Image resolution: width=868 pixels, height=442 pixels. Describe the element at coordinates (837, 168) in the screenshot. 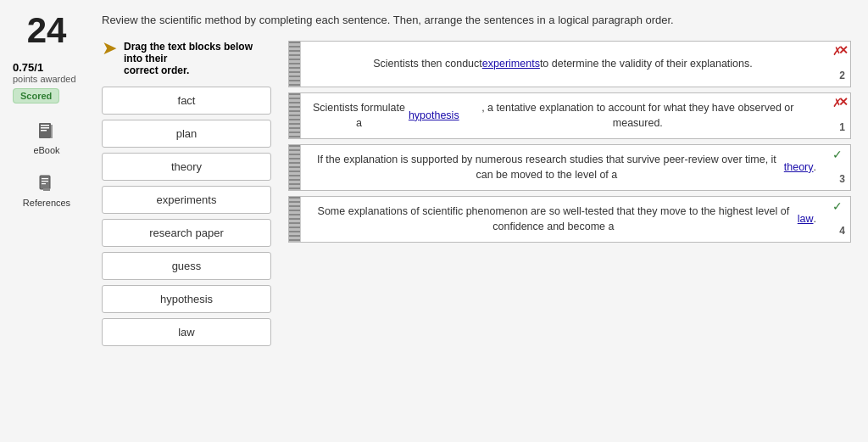

I see `drop-item-3-status: ✓ 3` at that location.